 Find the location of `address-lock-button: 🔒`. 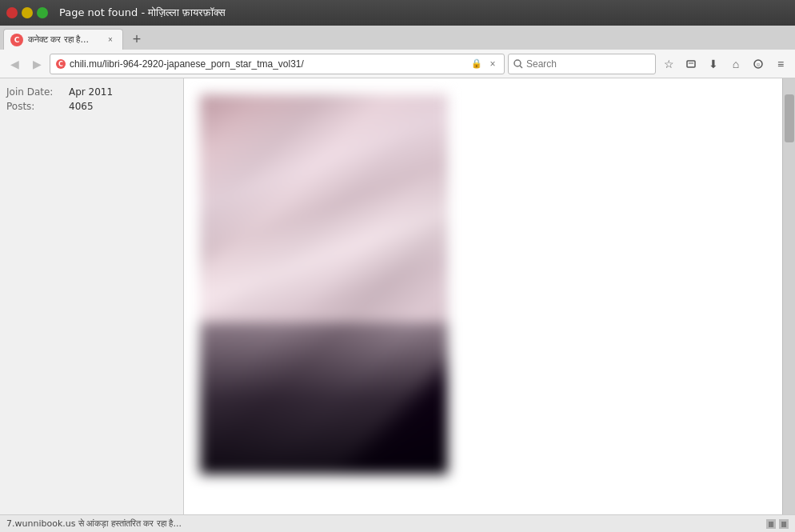

address-lock-button: 🔒 is located at coordinates (477, 64).